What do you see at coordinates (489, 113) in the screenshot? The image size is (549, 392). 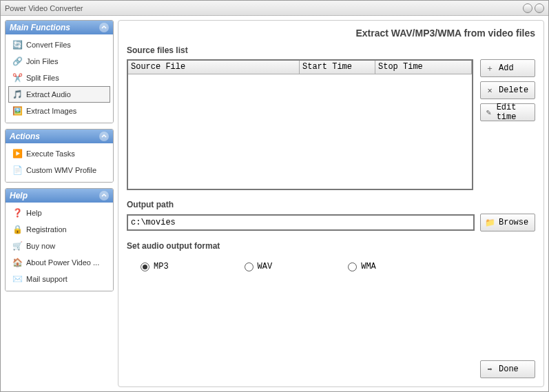 I see `edit-icon: ✎` at bounding box center [489, 113].